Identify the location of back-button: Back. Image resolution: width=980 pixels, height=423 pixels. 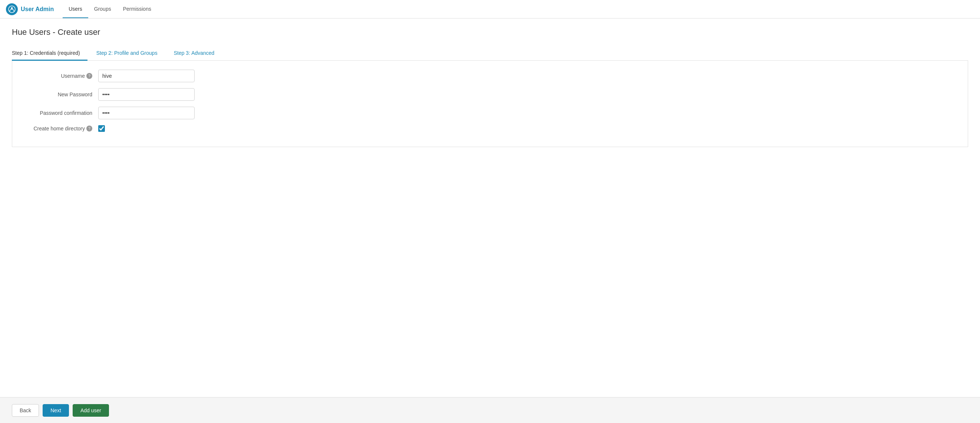
(25, 410).